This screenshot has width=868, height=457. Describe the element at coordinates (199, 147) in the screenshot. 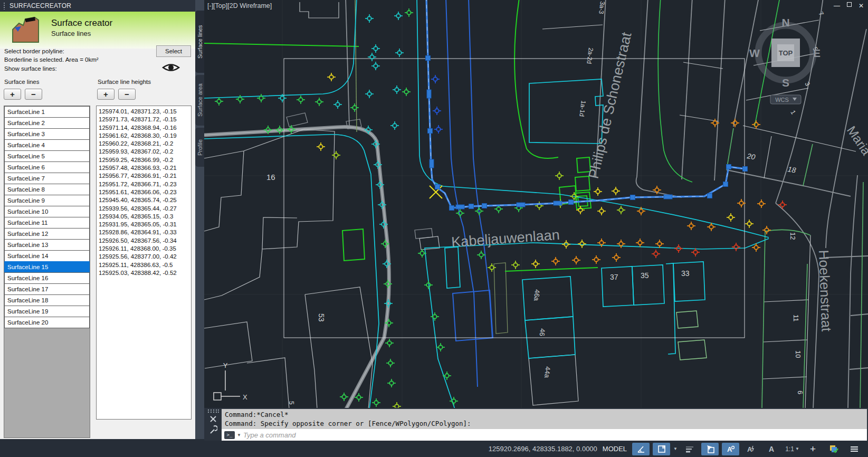

I see `tab-profile: Profile` at that location.